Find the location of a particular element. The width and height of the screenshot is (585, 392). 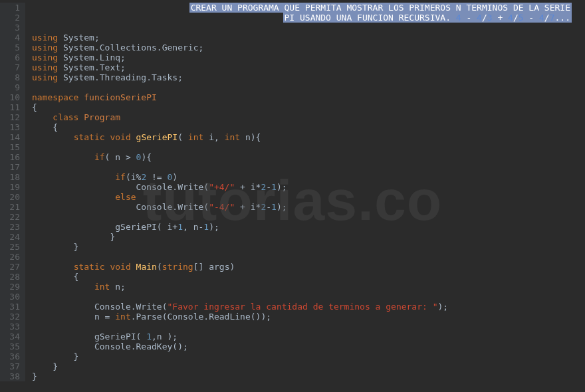

line-number: 31 is located at coordinates (10, 307).